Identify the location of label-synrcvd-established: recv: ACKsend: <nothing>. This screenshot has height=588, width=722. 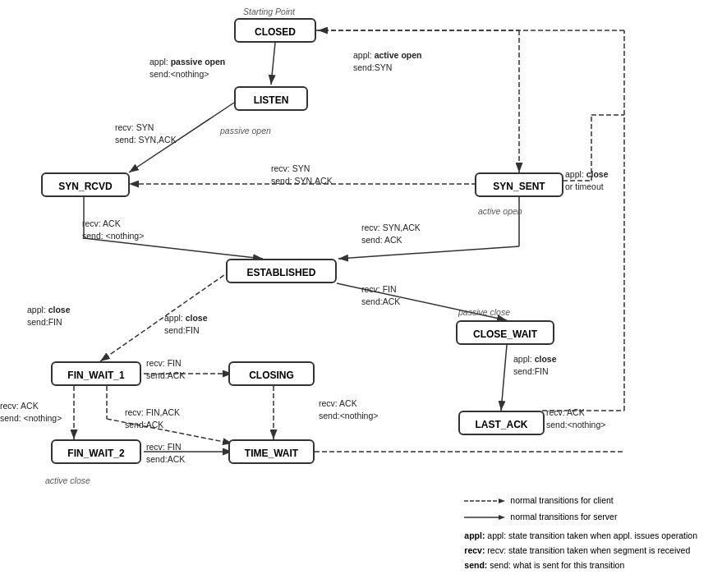
(113, 230).